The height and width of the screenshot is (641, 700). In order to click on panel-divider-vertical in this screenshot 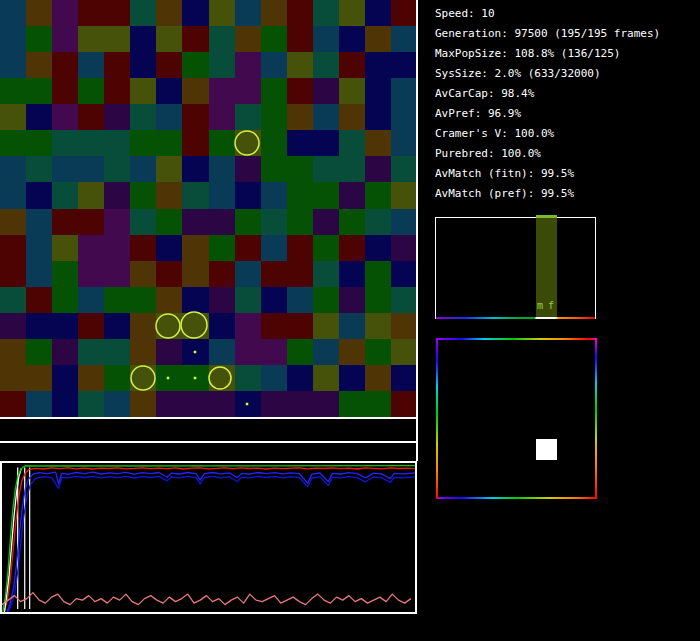, I will do `click(417, 230)`.